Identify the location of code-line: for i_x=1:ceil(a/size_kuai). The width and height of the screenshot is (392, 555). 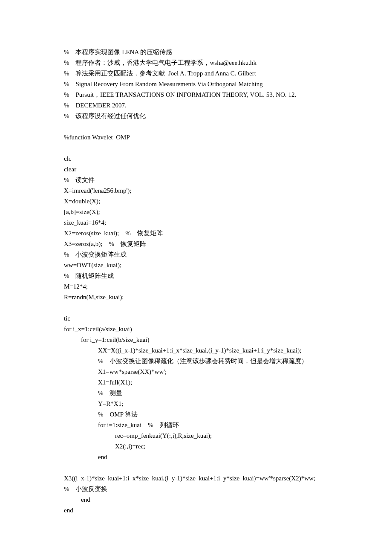
(202, 329).